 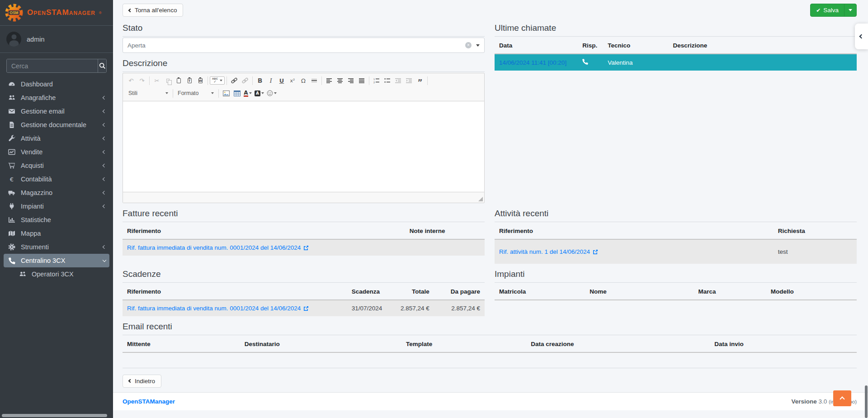 I want to click on back-button: Indietro, so click(x=142, y=381).